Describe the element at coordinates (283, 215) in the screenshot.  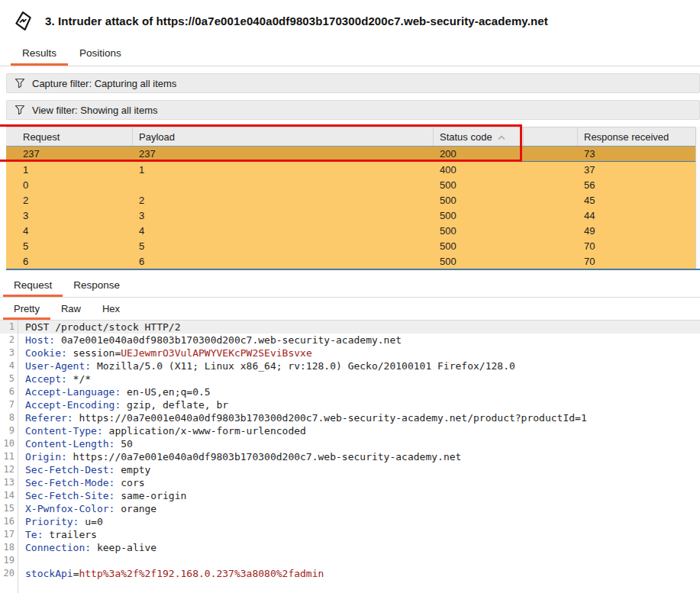
I see `payload-cell: 3` at that location.